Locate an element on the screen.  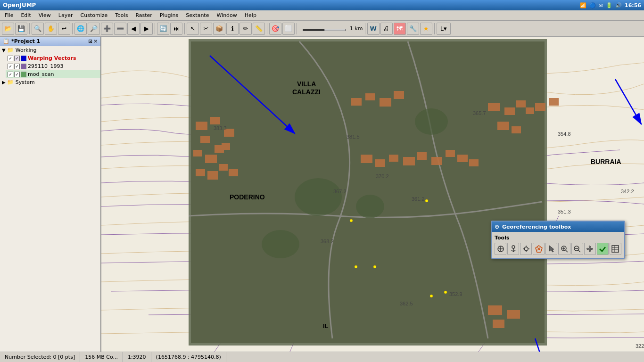
menu-edit: Edit is located at coordinates (25, 15).